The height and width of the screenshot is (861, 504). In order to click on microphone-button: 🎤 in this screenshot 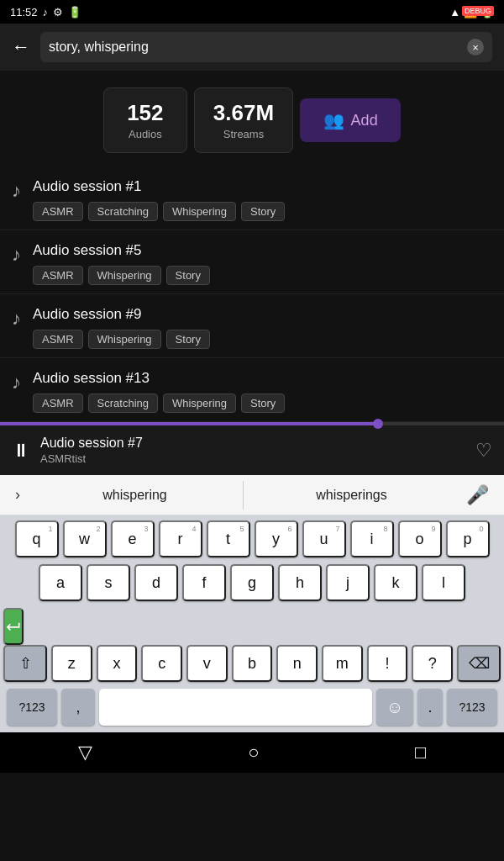, I will do `click(477, 495)`.